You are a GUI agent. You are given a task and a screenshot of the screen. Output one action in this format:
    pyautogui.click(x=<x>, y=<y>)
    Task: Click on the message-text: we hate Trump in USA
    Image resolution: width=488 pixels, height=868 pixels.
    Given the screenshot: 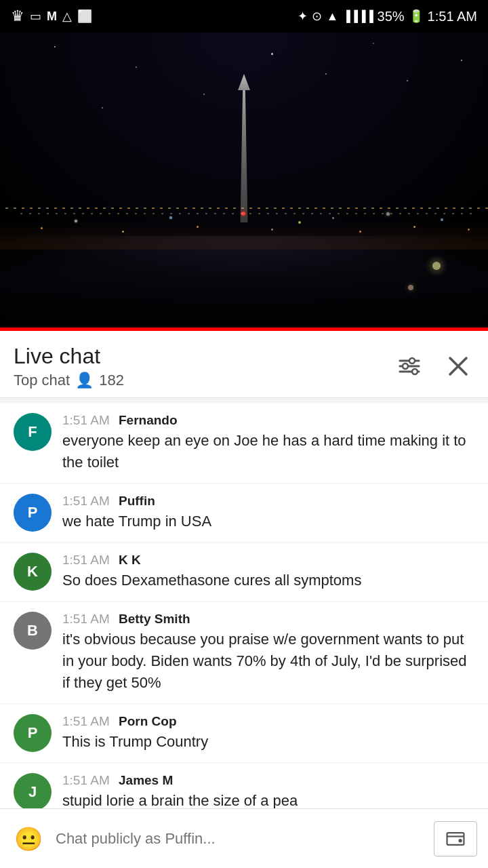 What is the action you would take?
    pyautogui.click(x=268, y=521)
    